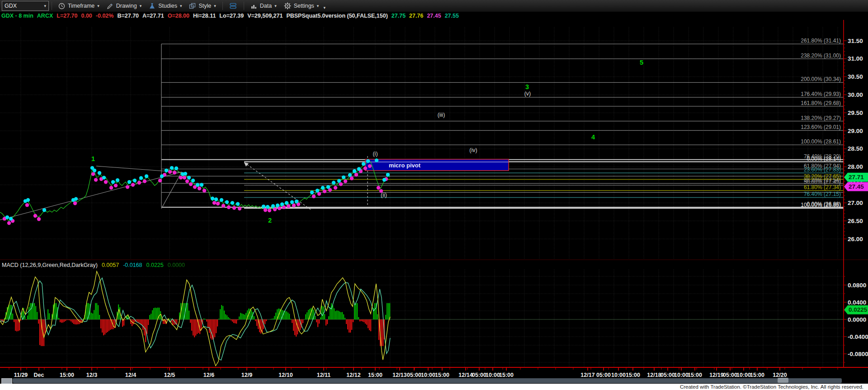 The height and width of the screenshot is (390, 868). I want to click on scrollbar-thumb, so click(783, 380).